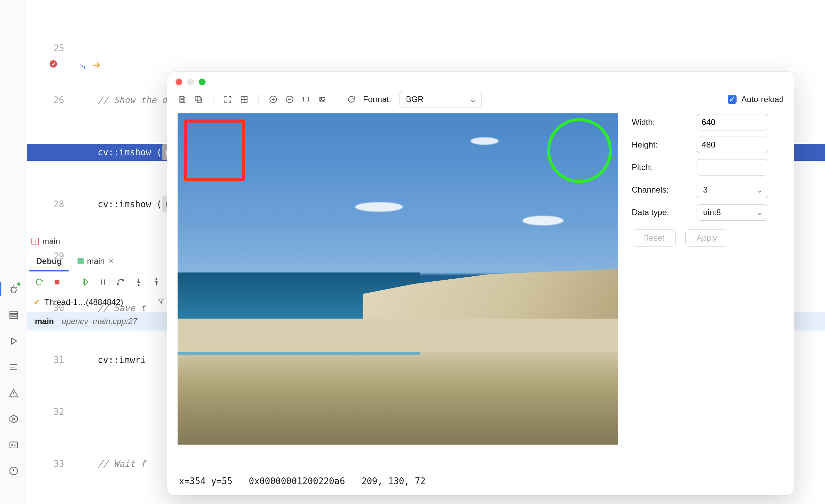  Describe the element at coordinates (100, 321) in the screenshot. I see `frame-location: opencv_main.cpp:27` at that location.